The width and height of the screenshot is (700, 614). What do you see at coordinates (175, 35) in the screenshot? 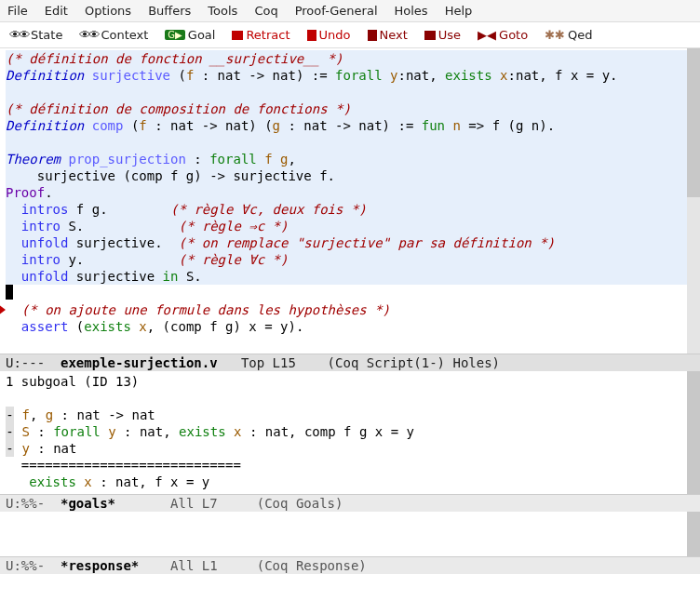
I see `goal-icon: G▶` at bounding box center [175, 35].